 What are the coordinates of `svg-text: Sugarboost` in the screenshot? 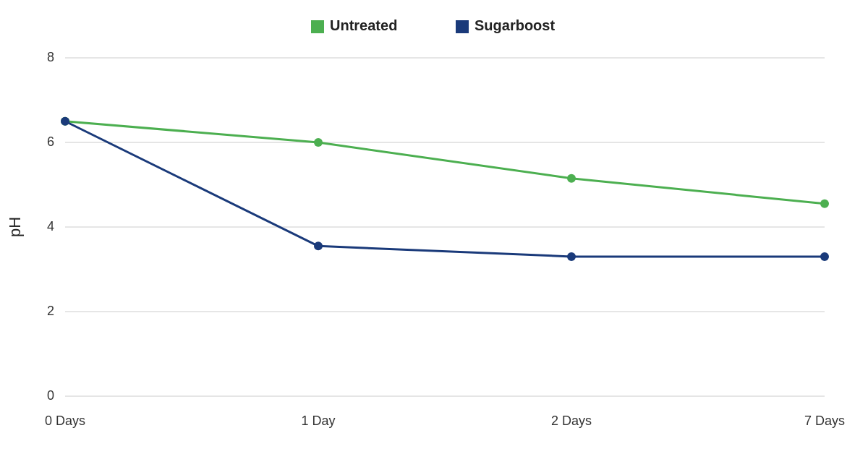 It's located at (515, 25).